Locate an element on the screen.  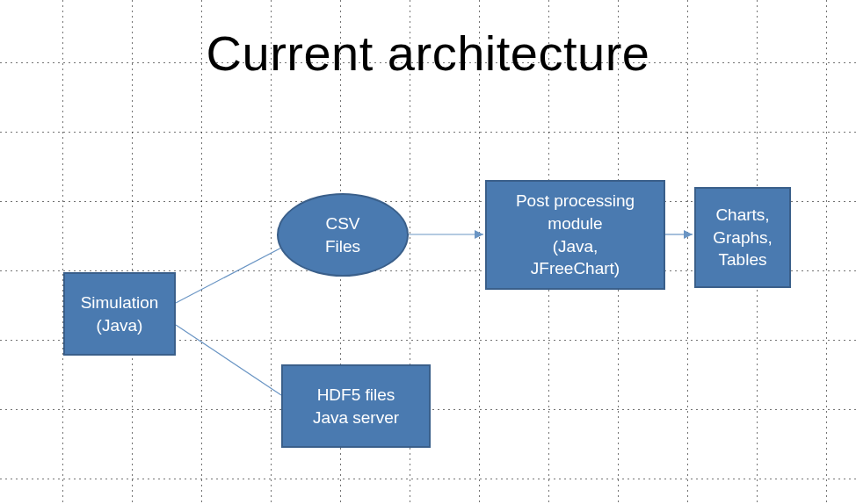
node-output: Charts, Graphs, Tables is located at coordinates (743, 237).